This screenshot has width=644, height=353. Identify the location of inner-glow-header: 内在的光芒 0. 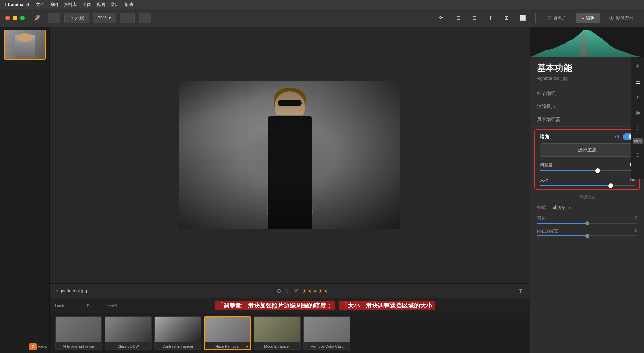
(587, 231).